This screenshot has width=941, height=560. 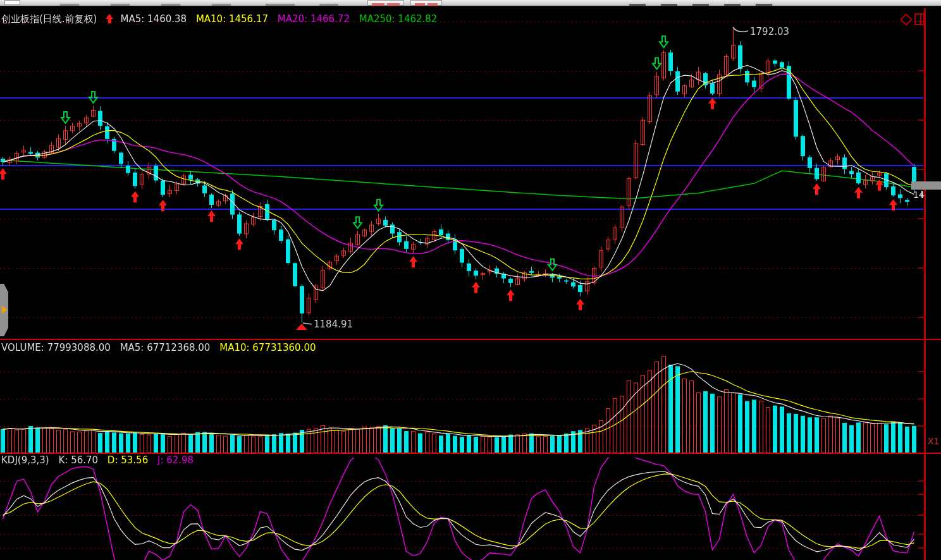 What do you see at coordinates (4, 310) in the screenshot?
I see `expand-arrow-icon` at bounding box center [4, 310].